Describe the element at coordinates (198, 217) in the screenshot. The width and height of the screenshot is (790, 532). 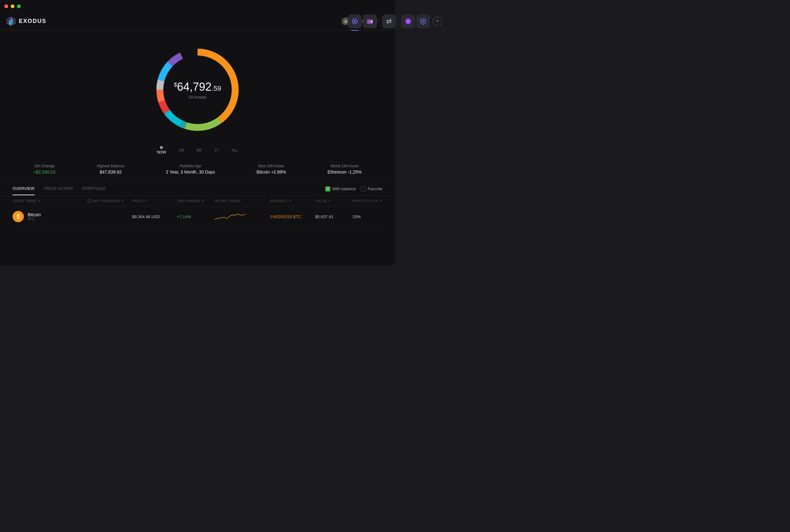
I see `table-row: ₿ Bitcoin BTC $9,364.48 USD +7.14% 0.602…` at that location.